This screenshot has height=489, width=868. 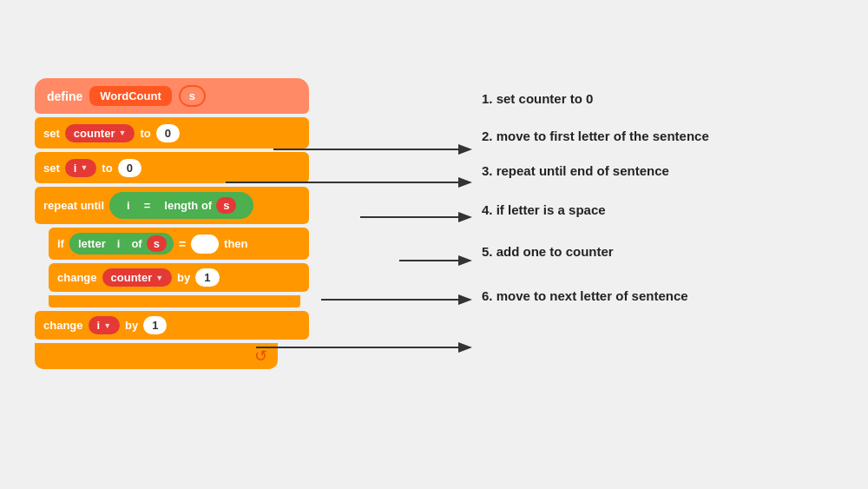 I want to click on to-label-2: to, so click(x=107, y=169).